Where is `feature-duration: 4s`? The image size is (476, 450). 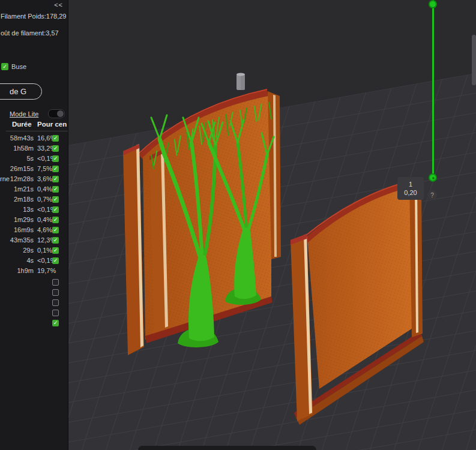 feature-duration: 4s is located at coordinates (17, 260).